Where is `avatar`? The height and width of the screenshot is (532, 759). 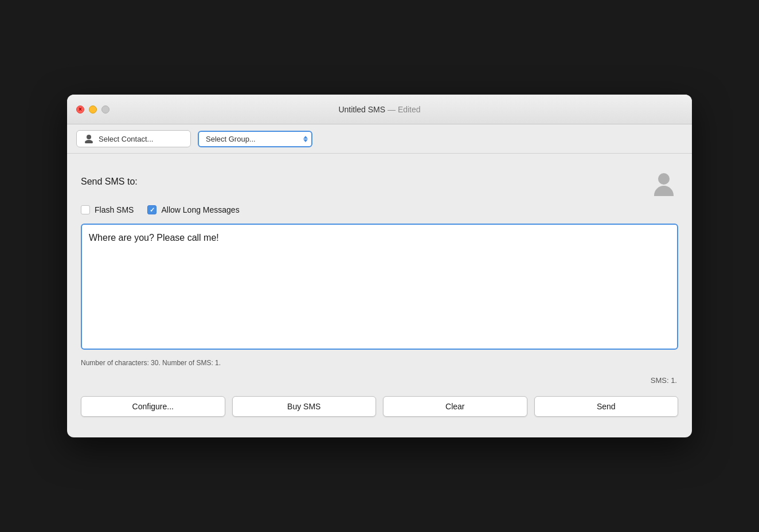
avatar is located at coordinates (664, 182).